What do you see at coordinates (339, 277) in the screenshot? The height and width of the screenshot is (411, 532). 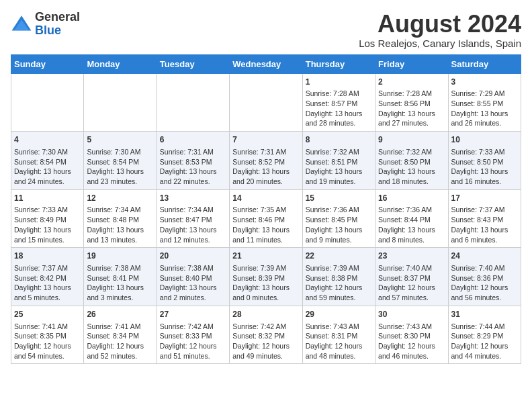 I see `calendar-cell: 22Sunrise: 7:39 AMSunset: 8:38 PMDayligh…` at bounding box center [339, 277].